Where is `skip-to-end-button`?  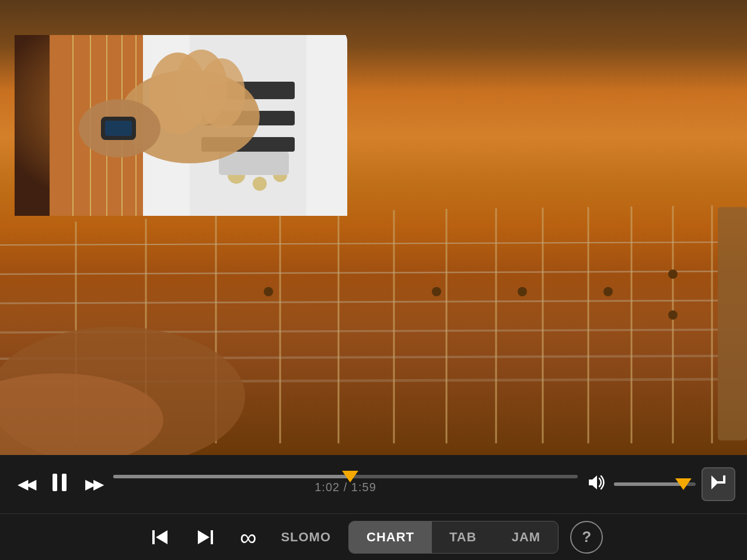
skip-to-end-button is located at coordinates (205, 537).